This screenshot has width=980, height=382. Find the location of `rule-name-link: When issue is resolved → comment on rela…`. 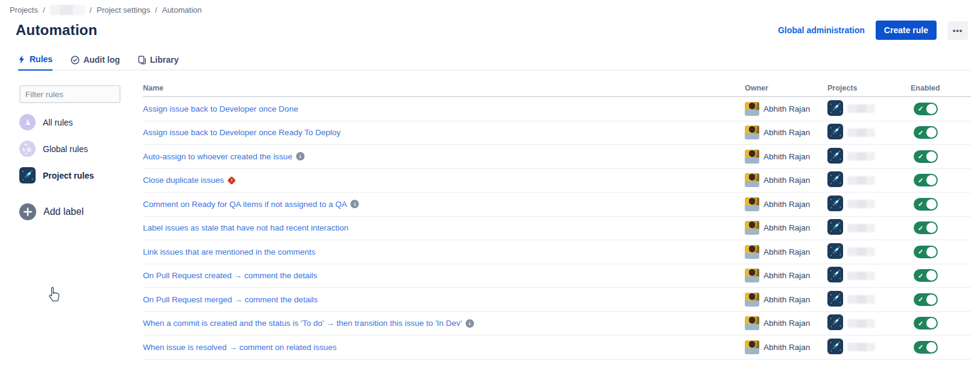

rule-name-link: When issue is resolved → comment on rela… is located at coordinates (240, 348).